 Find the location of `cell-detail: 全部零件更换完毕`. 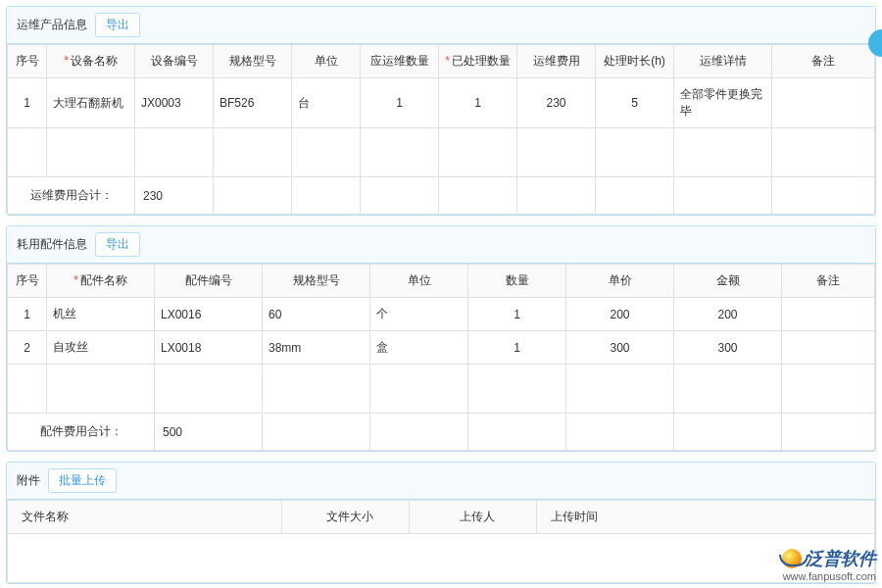

cell-detail: 全部零件更换完毕 is located at coordinates (723, 104).